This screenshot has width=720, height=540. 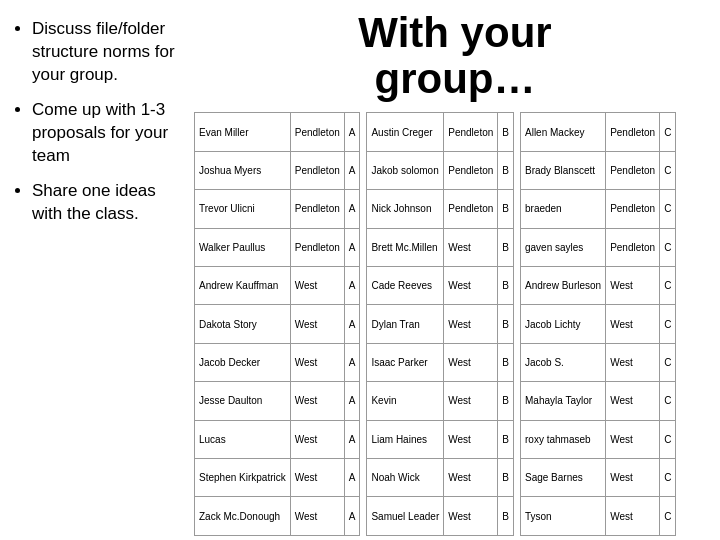 I want to click on table-row: Walker PaullusPendletonA, so click(x=278, y=247).